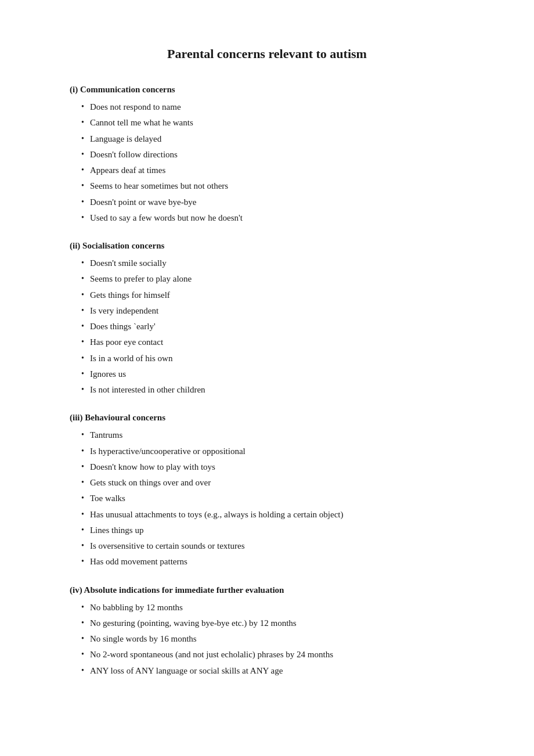 This screenshot has width=534, height=756. I want to click on section-heading-behavioural: (iii) Behavioural concerns, so click(267, 418).